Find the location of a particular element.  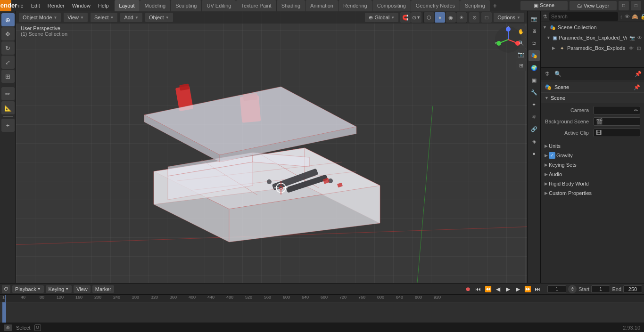

prev-frame-button: ◀ is located at coordinates (498, 289).